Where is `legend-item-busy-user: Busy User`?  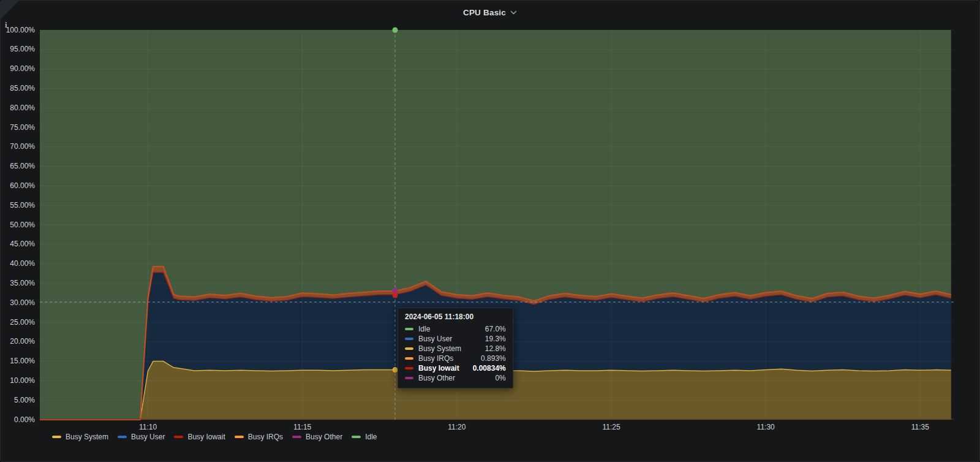
legend-item-busy-user: Busy User is located at coordinates (141, 437).